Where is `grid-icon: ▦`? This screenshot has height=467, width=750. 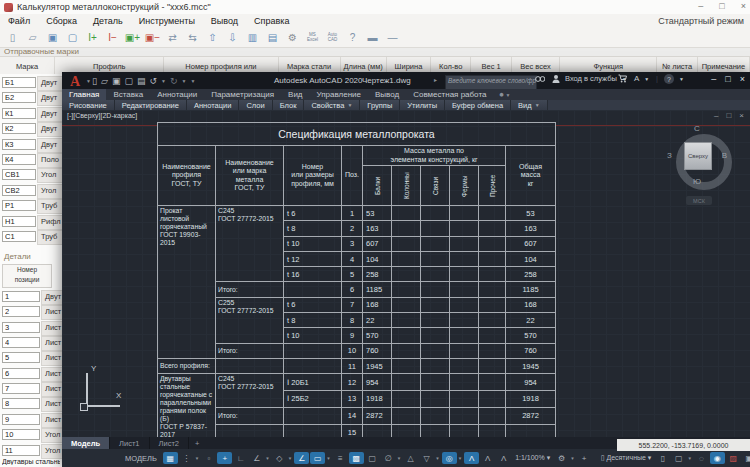 grid-icon: ▦ is located at coordinates (170, 458).